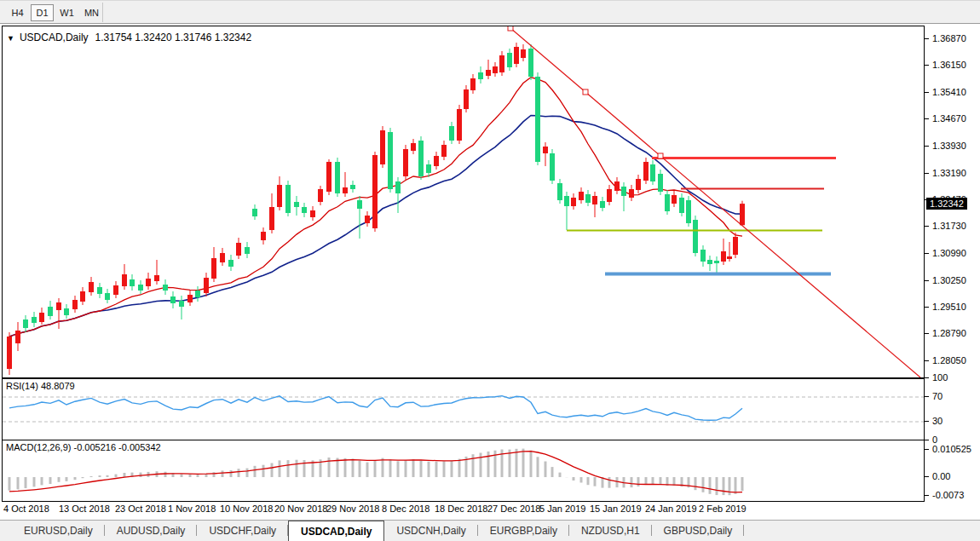 The image size is (980, 541). I want to click on symbol-tab-gbpusd: GBPUSD,Daily, so click(699, 531).